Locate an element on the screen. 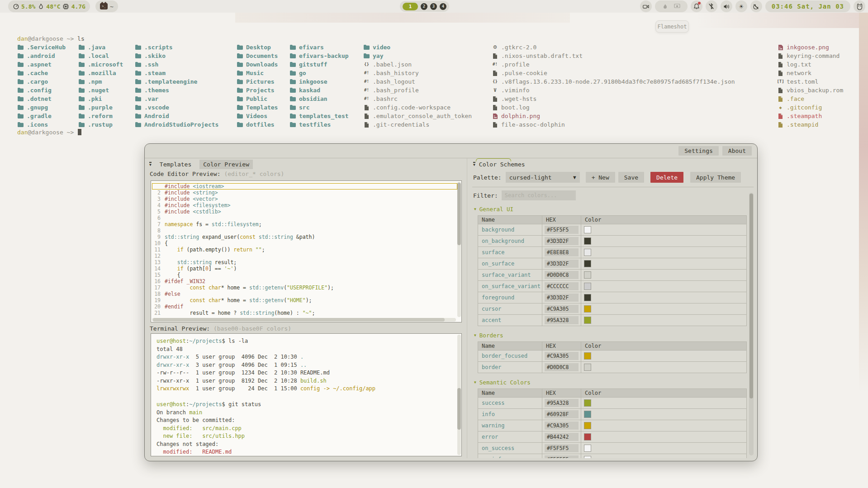 The width and height of the screenshot is (868, 488). clock-pill: 03:46 Sat, Jan 03 is located at coordinates (808, 6).